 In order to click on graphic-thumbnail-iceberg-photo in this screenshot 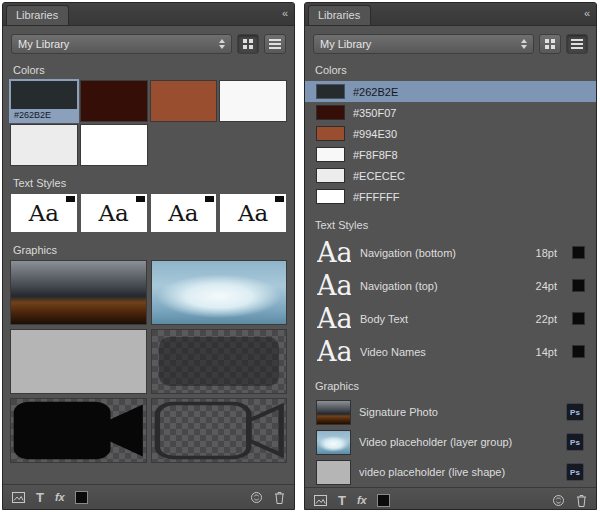, I will do `click(334, 442)`.